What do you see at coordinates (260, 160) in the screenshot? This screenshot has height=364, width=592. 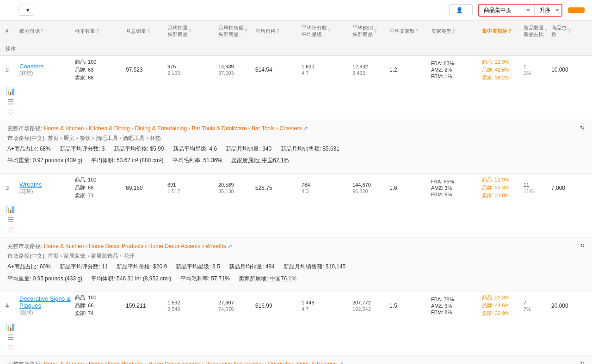 I see `seller-location-link: 卖家所属地: 中国62.1%` at bounding box center [260, 160].